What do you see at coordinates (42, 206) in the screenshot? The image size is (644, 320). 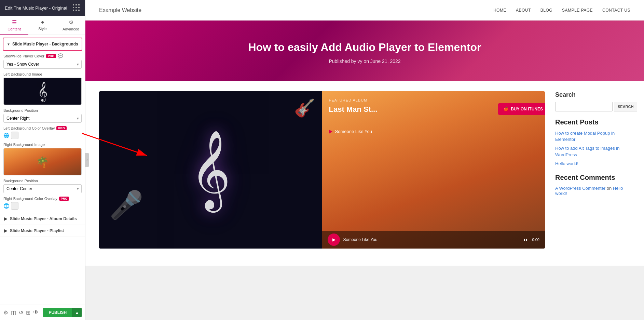 I see `right-color-row: 🌐` at bounding box center [42, 206].